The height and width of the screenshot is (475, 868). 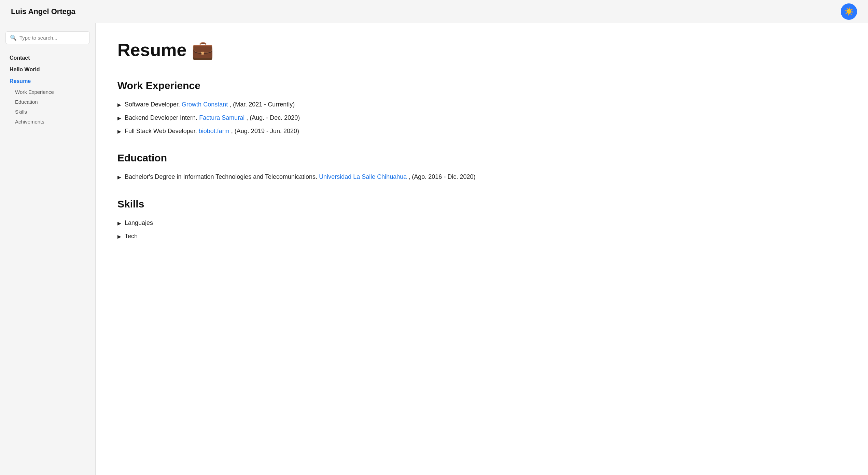 What do you see at coordinates (849, 12) in the screenshot?
I see `theme-toggle-button: ☀️` at bounding box center [849, 12].